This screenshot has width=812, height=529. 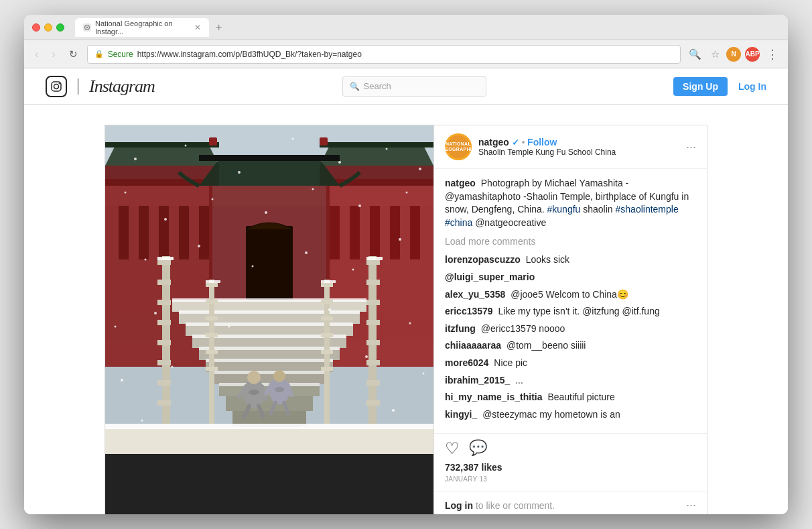 I want to click on like-icon: ♡, so click(x=452, y=449).